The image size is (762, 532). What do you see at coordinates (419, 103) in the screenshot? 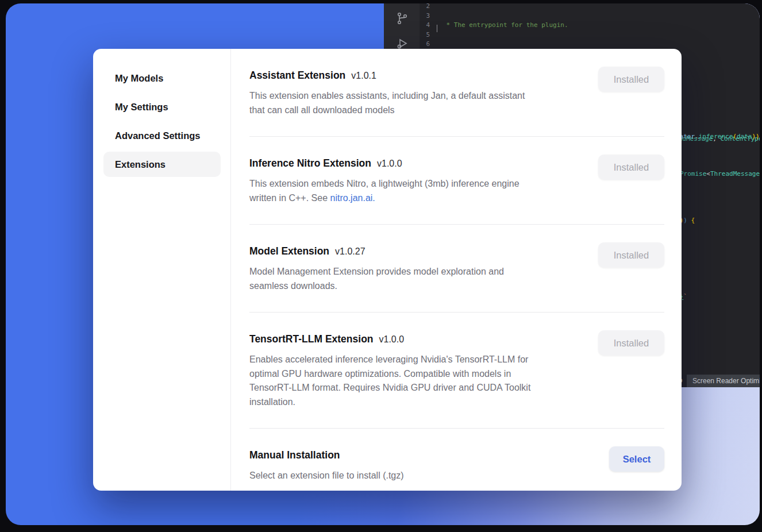
I see `extension-description: This extension enables assistants, inclu…` at bounding box center [419, 103].